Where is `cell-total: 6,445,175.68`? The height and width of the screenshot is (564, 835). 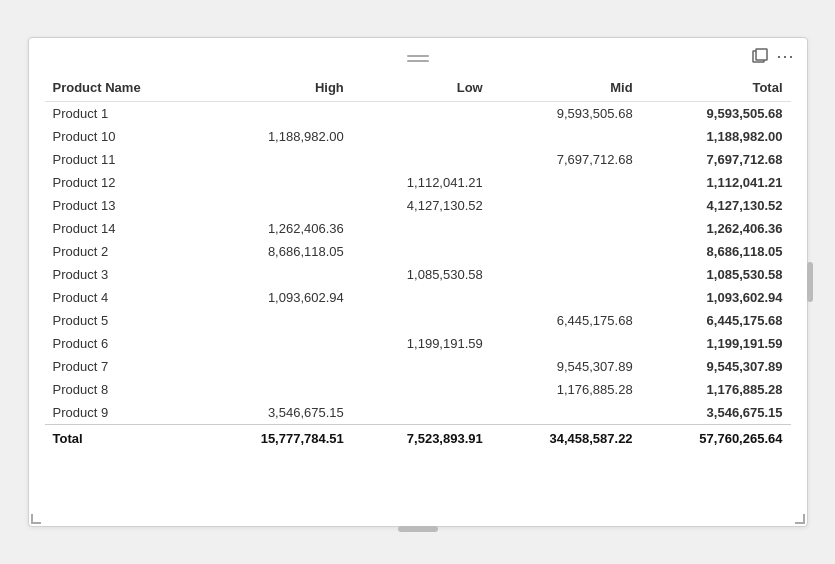 cell-total: 6,445,175.68 is located at coordinates (716, 320).